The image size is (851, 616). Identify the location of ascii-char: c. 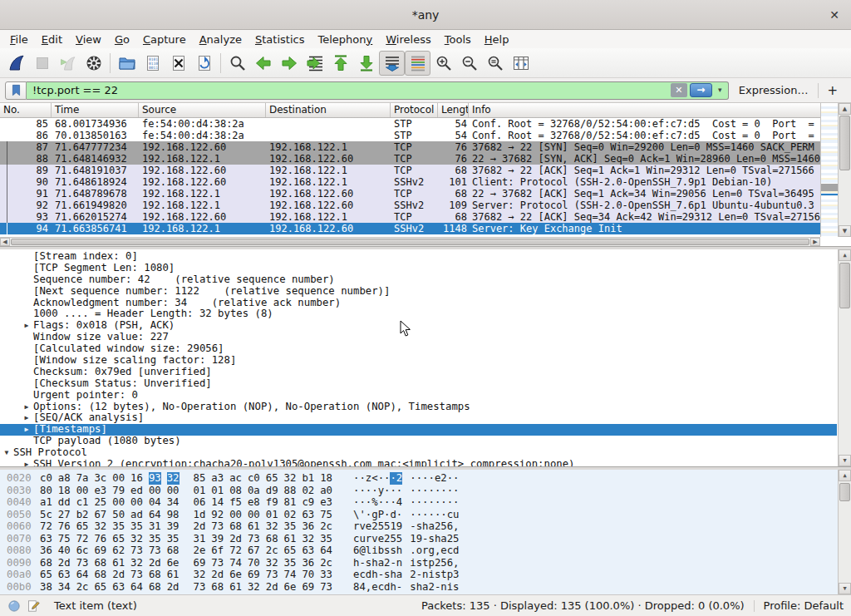
(450, 550).